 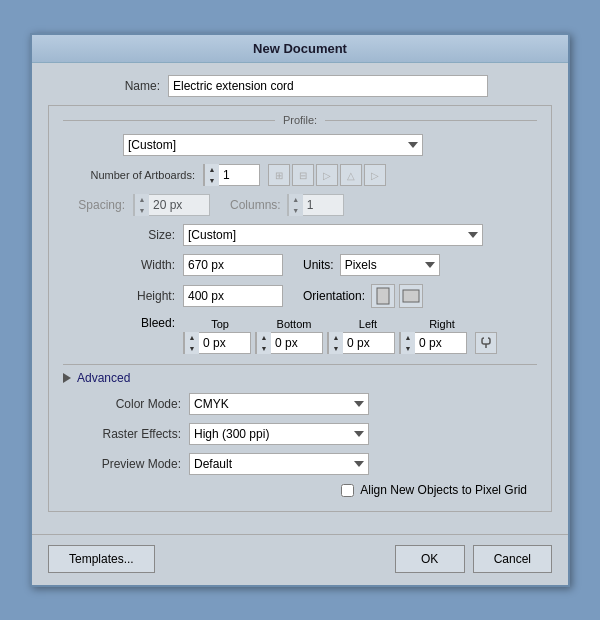 I want to click on preview-mode-label: Preview Mode:, so click(x=134, y=464).